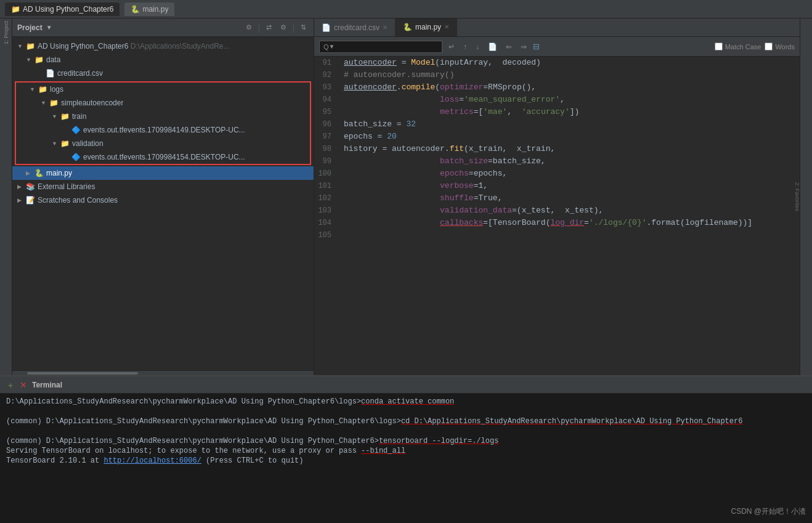  I want to click on scrollbar-thumb, so click(83, 373).